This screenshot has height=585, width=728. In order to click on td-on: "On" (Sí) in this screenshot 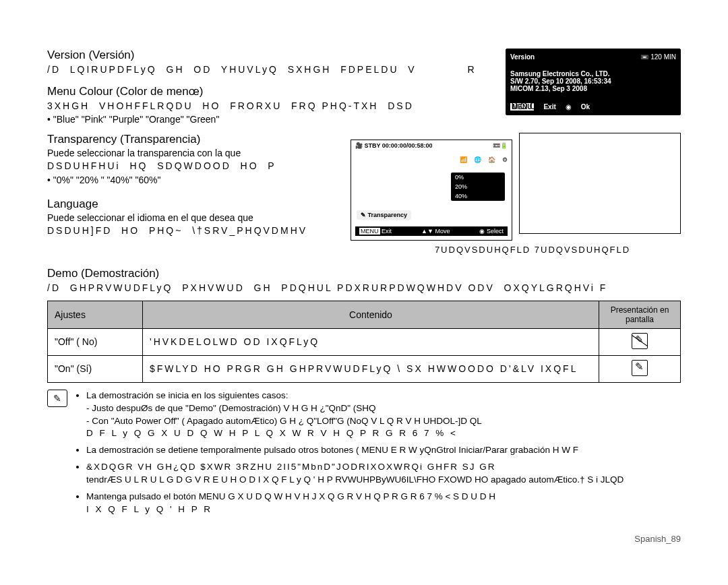, I will do `click(96, 369)`.